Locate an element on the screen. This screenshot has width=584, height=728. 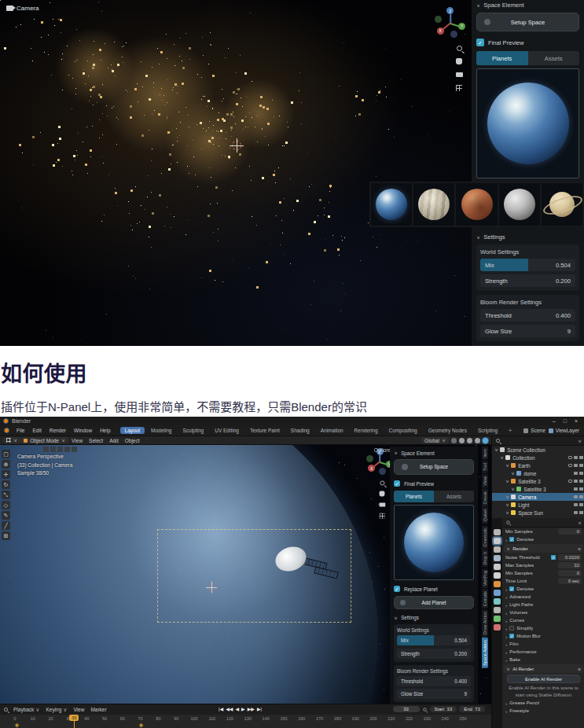
prop-ai-render-section: ∨AI Render≡ is located at coordinates (544, 668).